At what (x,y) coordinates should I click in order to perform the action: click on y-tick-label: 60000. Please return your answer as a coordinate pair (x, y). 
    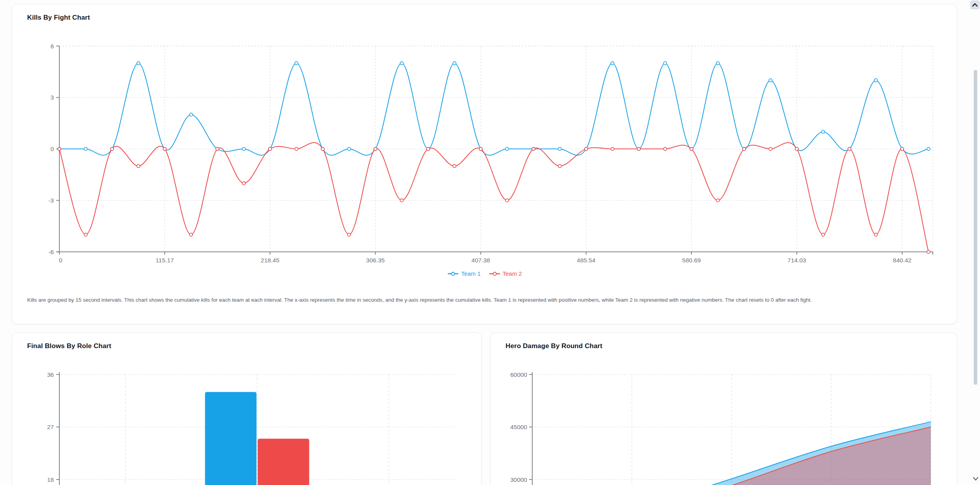
    Looking at the image, I should click on (519, 374).